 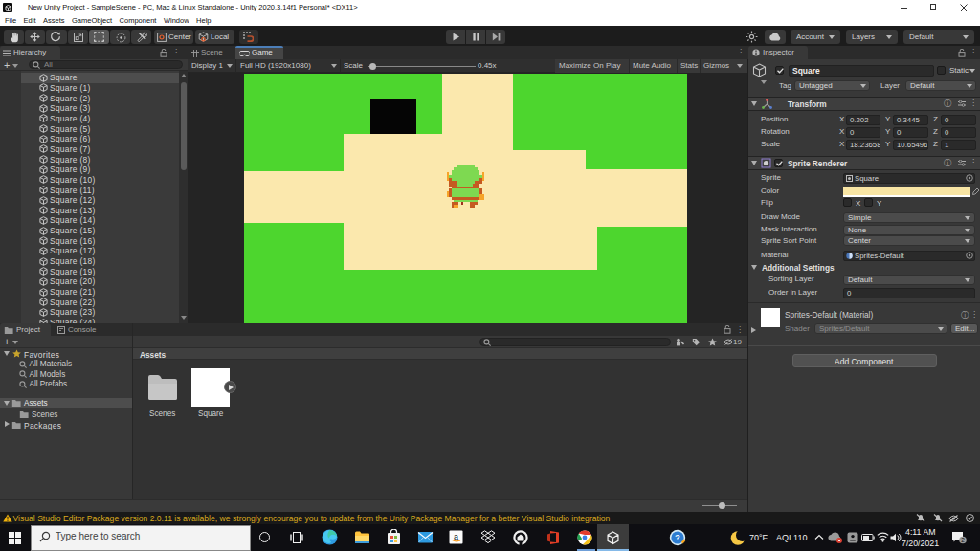 What do you see at coordinates (963, 540) in the screenshot?
I see `svg-text: 2` at bounding box center [963, 540].